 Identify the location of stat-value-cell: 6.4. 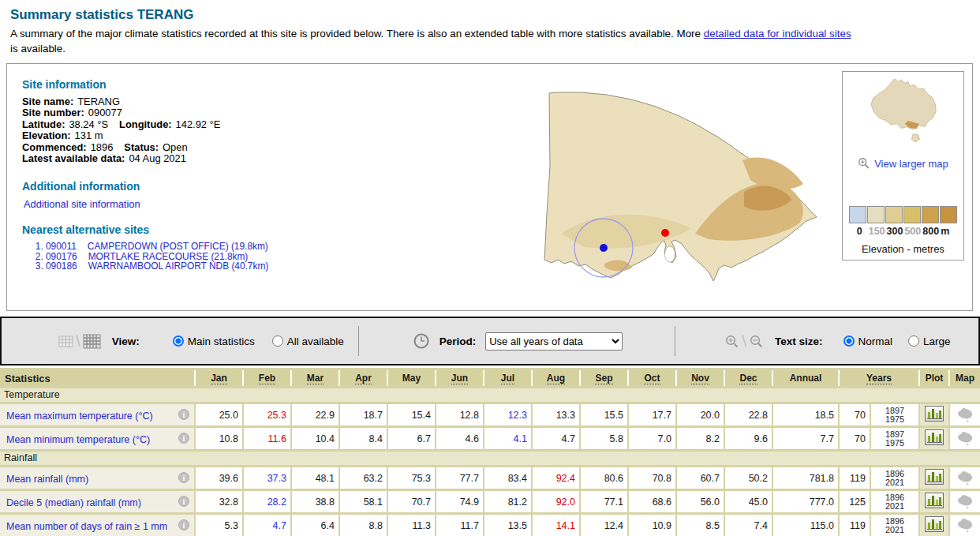
(314, 526).